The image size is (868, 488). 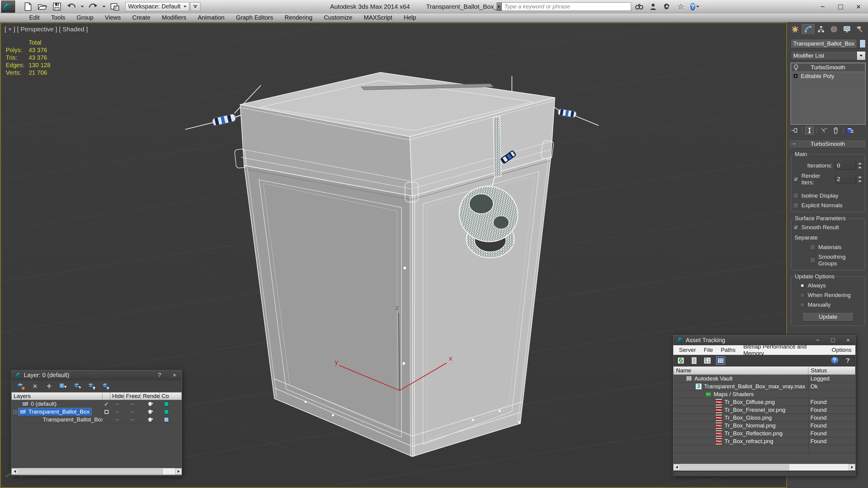 What do you see at coordinates (808, 29) in the screenshot?
I see `tab-modify` at bounding box center [808, 29].